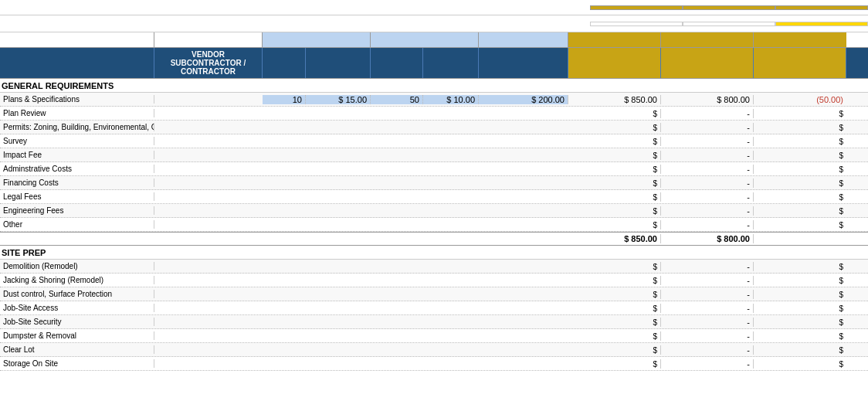 The width and height of the screenshot is (868, 401). I want to click on materials-group-header, so click(425, 40).